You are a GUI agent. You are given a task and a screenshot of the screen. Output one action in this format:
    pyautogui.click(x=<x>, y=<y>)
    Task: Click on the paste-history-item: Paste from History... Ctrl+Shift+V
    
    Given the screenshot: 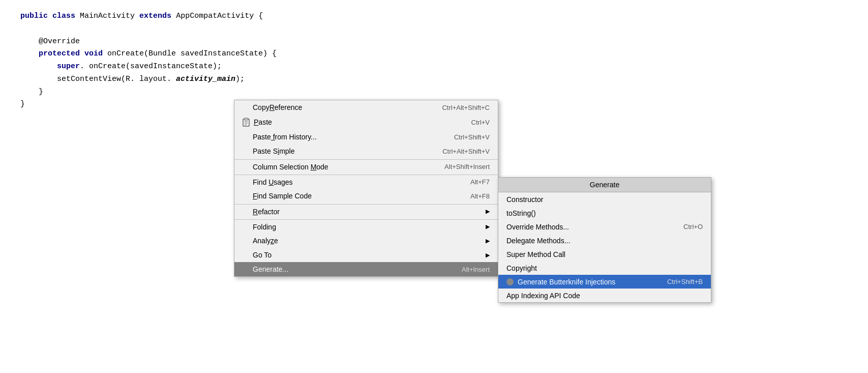 What is the action you would take?
    pyautogui.click(x=366, y=137)
    